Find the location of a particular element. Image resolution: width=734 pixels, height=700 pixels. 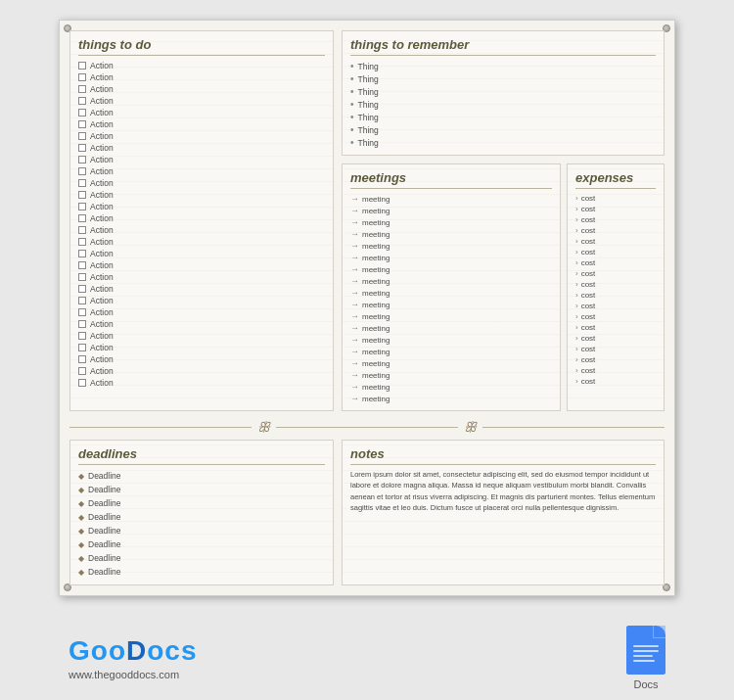

logo-area: GooDocs www.thegooddocs.com is located at coordinates (133, 658).